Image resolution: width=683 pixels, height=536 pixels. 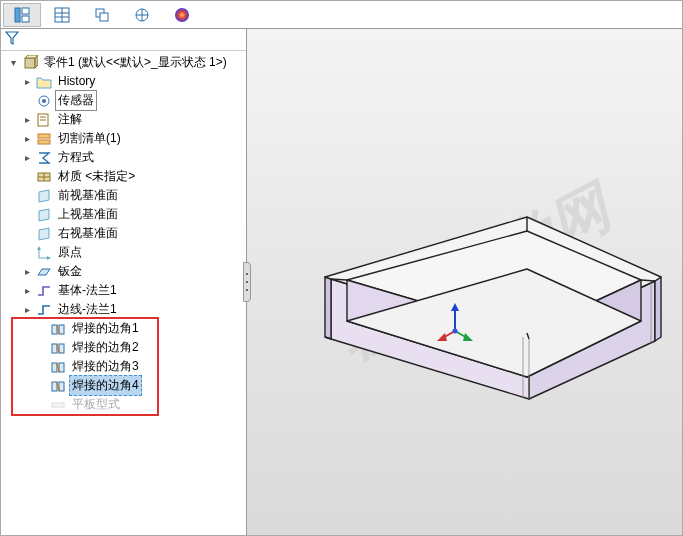 What do you see at coordinates (106, 348) in the screenshot?
I see `tree-node-label: 焊接的边角2` at bounding box center [106, 348].